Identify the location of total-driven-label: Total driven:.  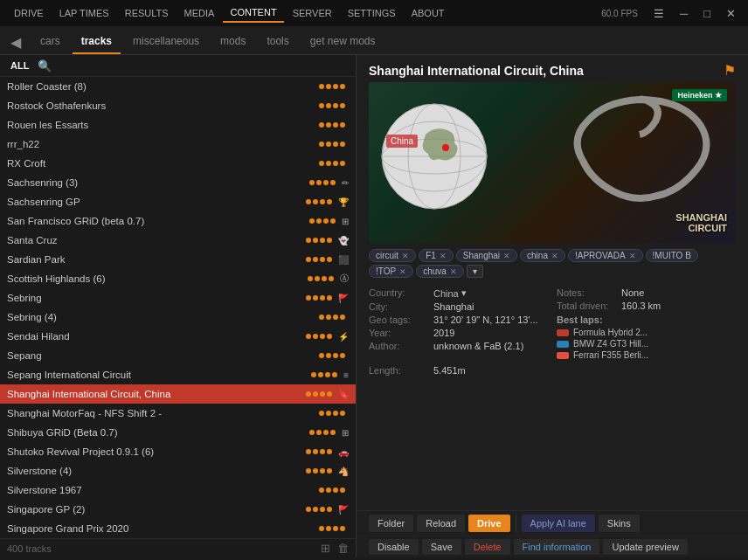
(587, 306).